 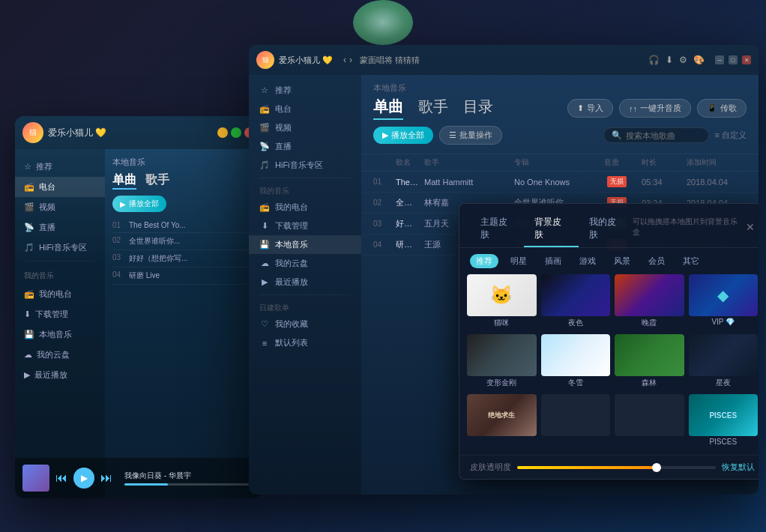 What do you see at coordinates (345, 60) in the screenshot?
I see `nav-back: ‹` at bounding box center [345, 60].